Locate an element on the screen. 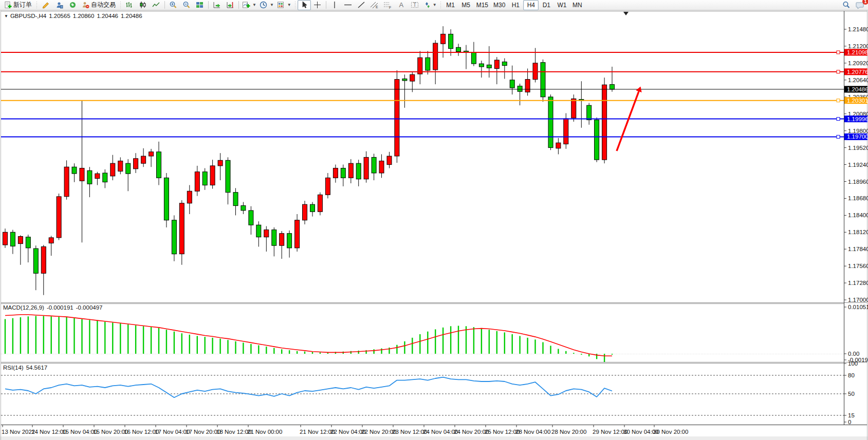 The image size is (868, 440). timeframe-m1-button: M1 is located at coordinates (451, 5).